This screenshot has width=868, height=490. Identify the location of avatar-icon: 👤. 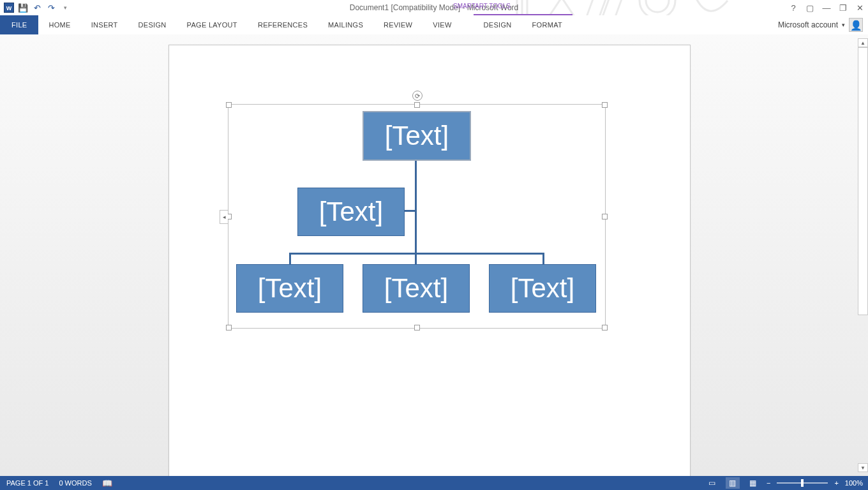
(856, 25).